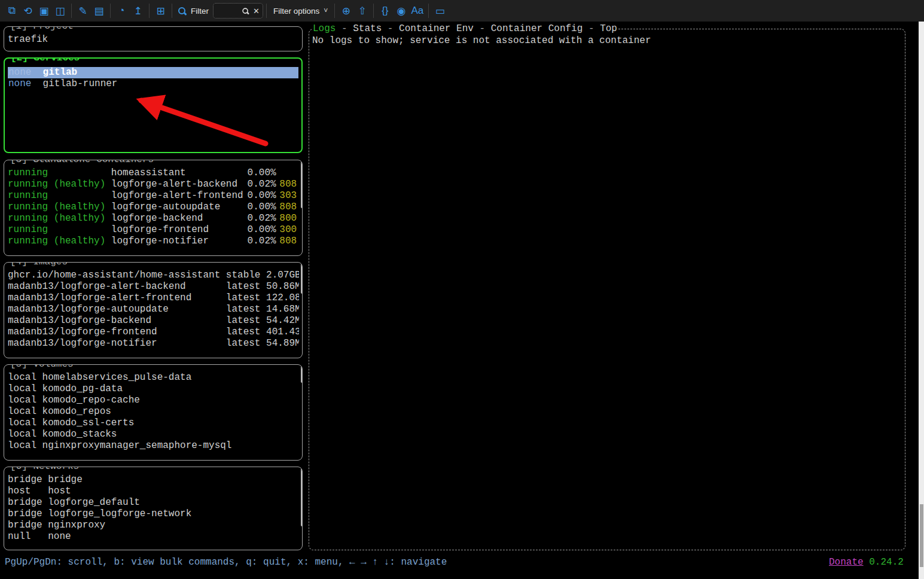  I want to click on filter-input: ✕, so click(238, 11).